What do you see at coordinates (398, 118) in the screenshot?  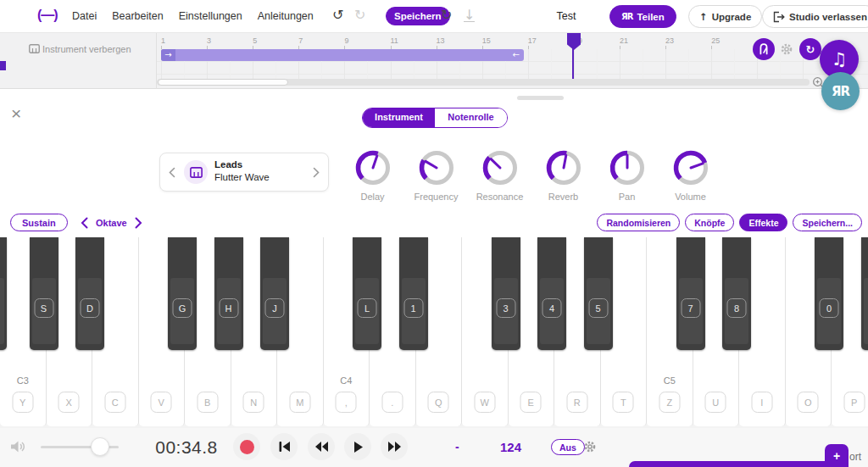 I see `tab-instrument: Instrument` at bounding box center [398, 118].